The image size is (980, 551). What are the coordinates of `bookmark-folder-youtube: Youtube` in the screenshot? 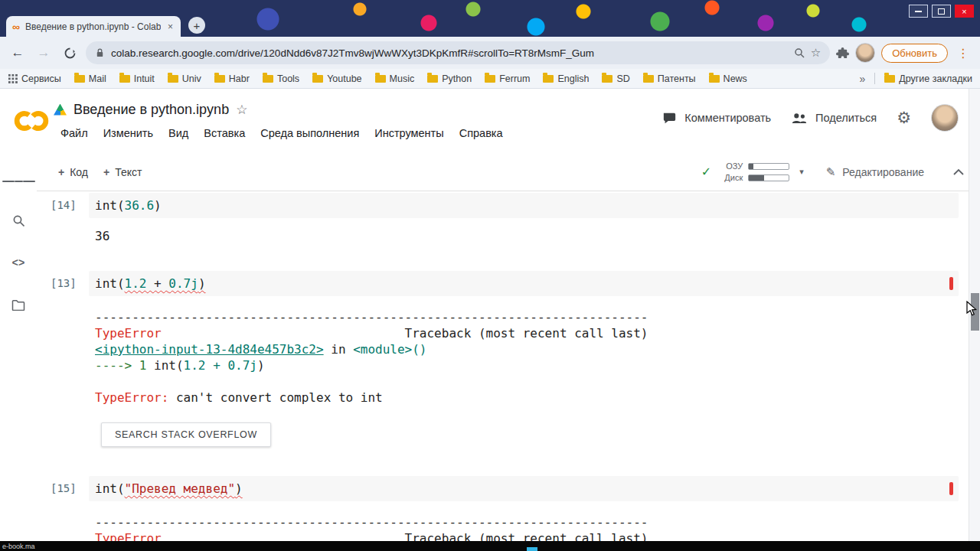 It's located at (337, 79).